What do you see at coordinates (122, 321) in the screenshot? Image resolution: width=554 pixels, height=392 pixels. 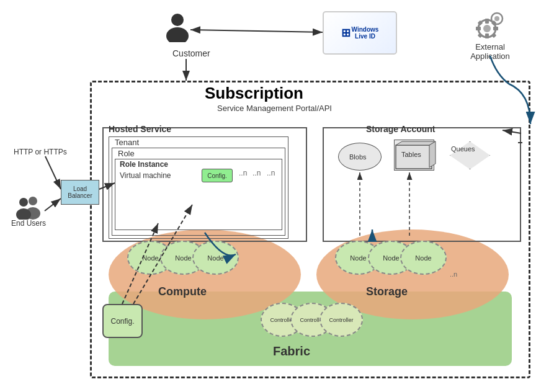 I see `config-cylinder-label: Config.` at bounding box center [122, 321].